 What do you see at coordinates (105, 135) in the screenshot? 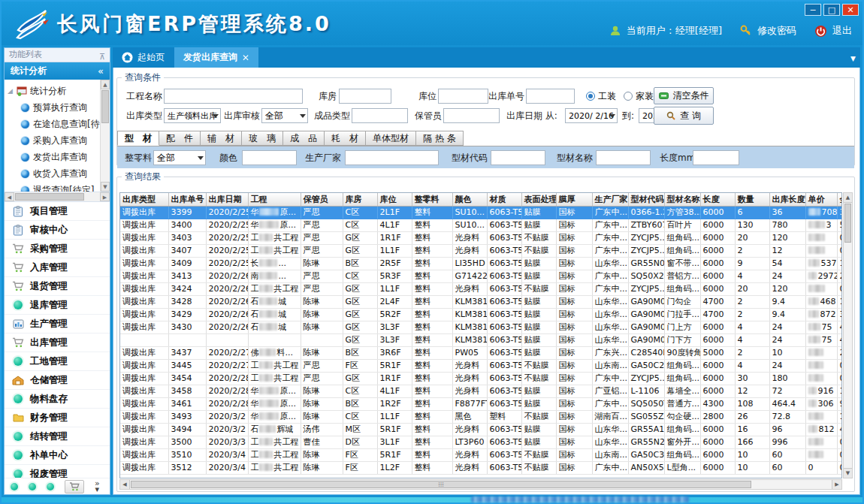
I see `tree-vertical-scrollbar: ▲ ▼` at bounding box center [105, 135].